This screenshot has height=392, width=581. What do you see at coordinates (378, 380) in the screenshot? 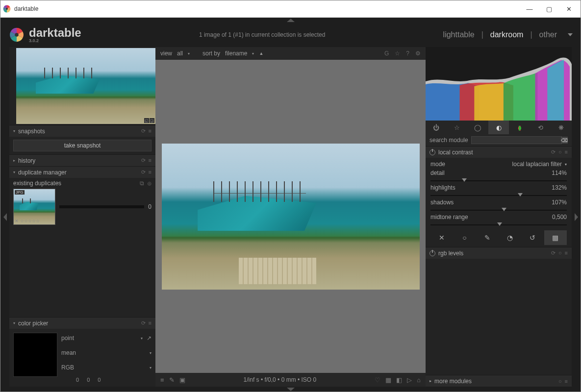
I see `bulb-icon: ♡` at bounding box center [378, 380].